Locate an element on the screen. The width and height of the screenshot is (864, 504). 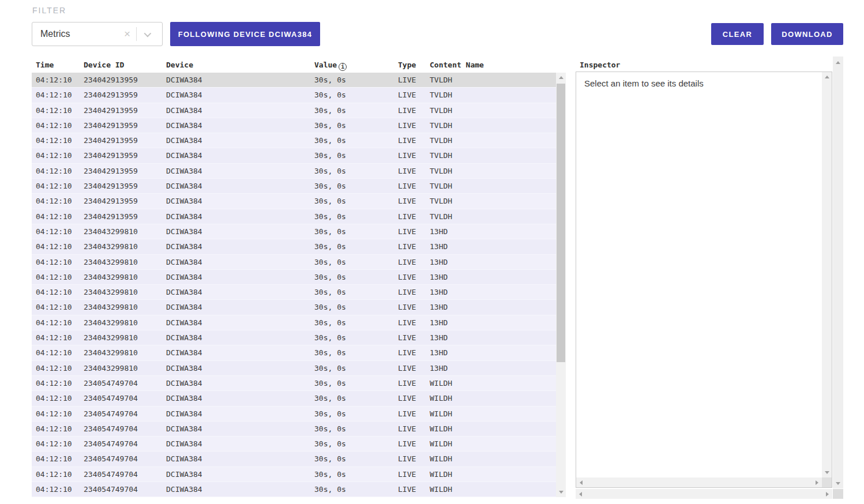
column-header-time: Time is located at coordinates (45, 65).